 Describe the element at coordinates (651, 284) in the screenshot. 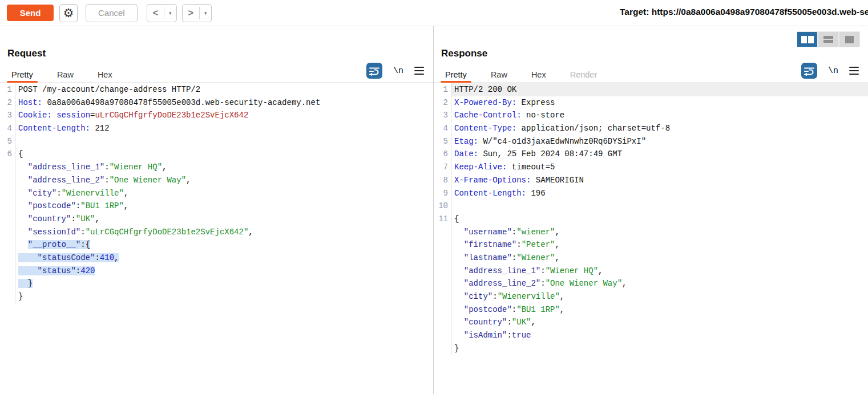

I see `code-line: "address_line_2":"One Wiener Way",` at that location.